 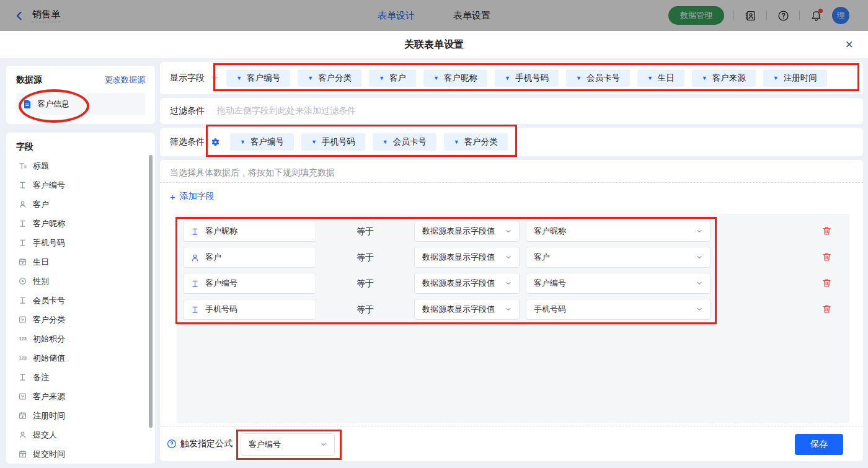 I want to click on filter-dropzone-placeholder: 拖动左侧字段到此处来添加过滤条件, so click(x=286, y=111).